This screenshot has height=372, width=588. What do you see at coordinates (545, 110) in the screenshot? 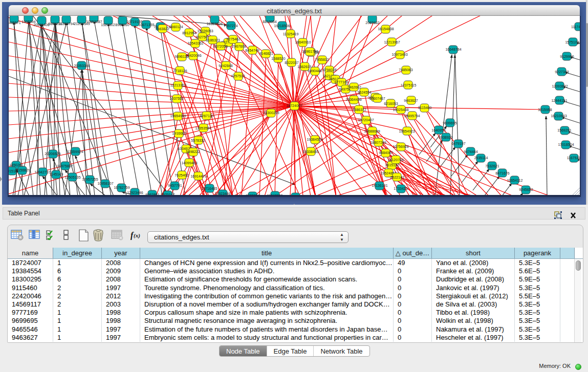
I see `svg-text: 3215958` at bounding box center [545, 110].